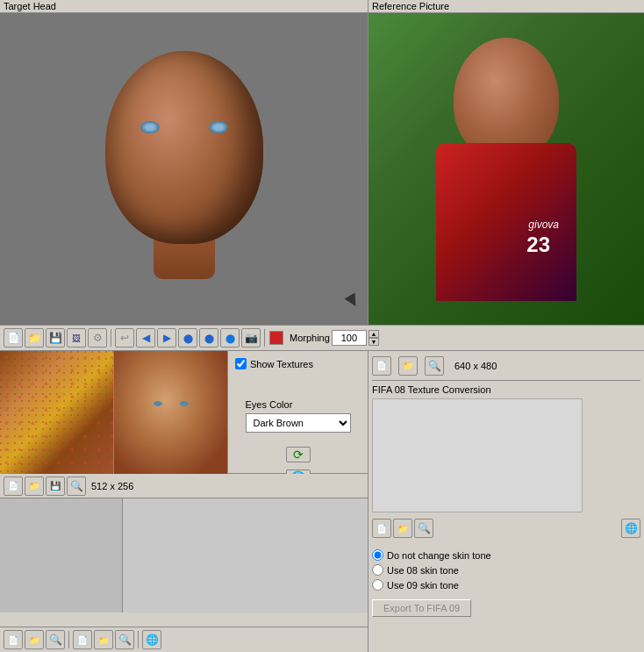  I want to click on sep2, so click(265, 338).